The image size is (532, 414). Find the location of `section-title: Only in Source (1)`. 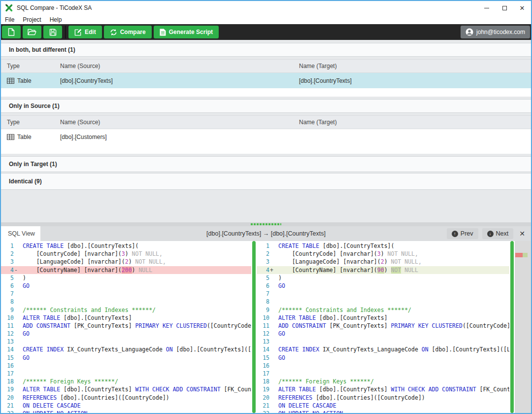

section-title: Only in Source (1) is located at coordinates (34, 106).